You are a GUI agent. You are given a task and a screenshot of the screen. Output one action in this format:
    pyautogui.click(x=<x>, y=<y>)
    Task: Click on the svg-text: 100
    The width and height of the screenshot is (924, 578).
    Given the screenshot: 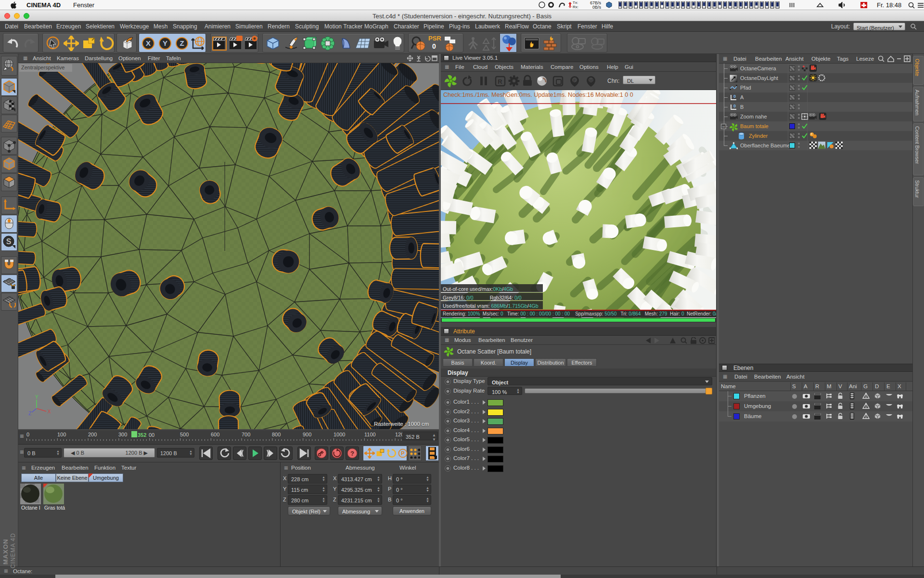 What is the action you would take?
    pyautogui.click(x=62, y=434)
    